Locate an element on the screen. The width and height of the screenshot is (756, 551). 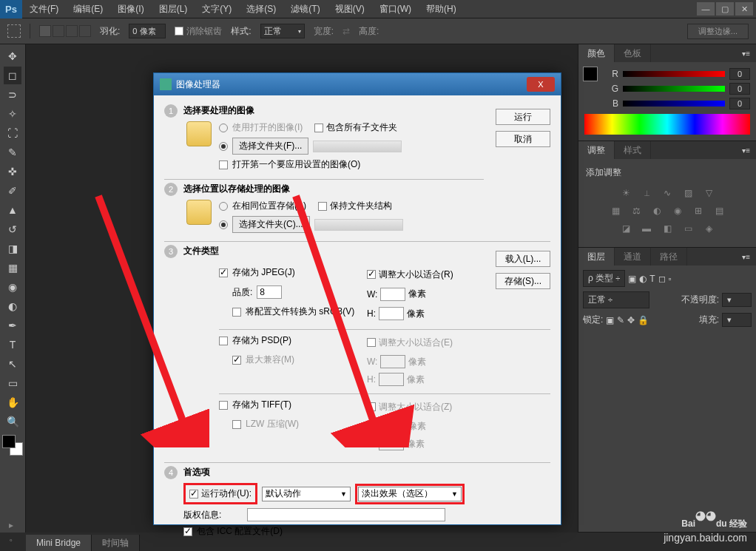
r-slider is located at coordinates (674, 74).